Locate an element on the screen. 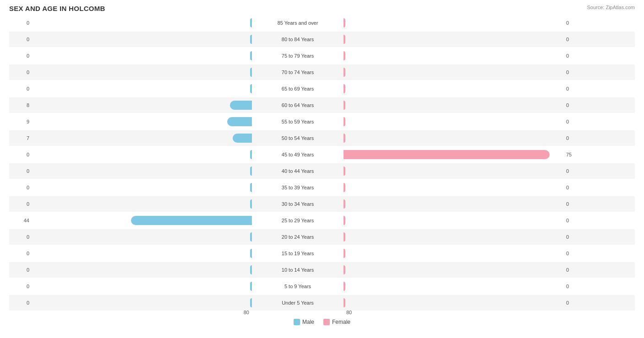 This screenshot has width=644, height=338. chart-row: 0 65 to 69 Years 0 is located at coordinates (322, 89).